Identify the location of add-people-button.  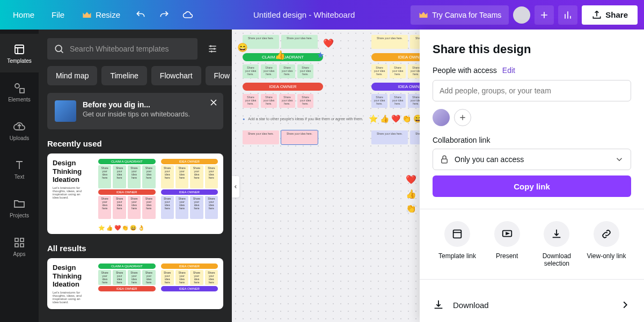
(463, 118).